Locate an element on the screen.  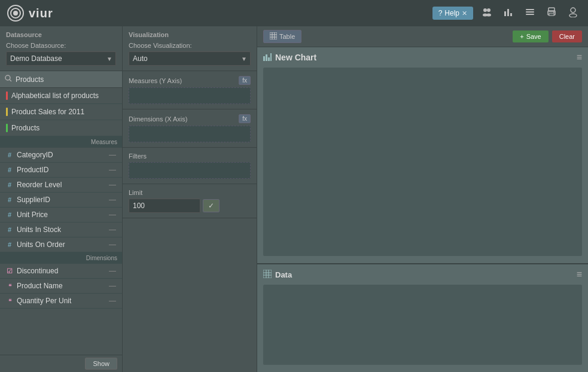
choose-datasource-label: Choose Datasource: is located at coordinates (61, 45).